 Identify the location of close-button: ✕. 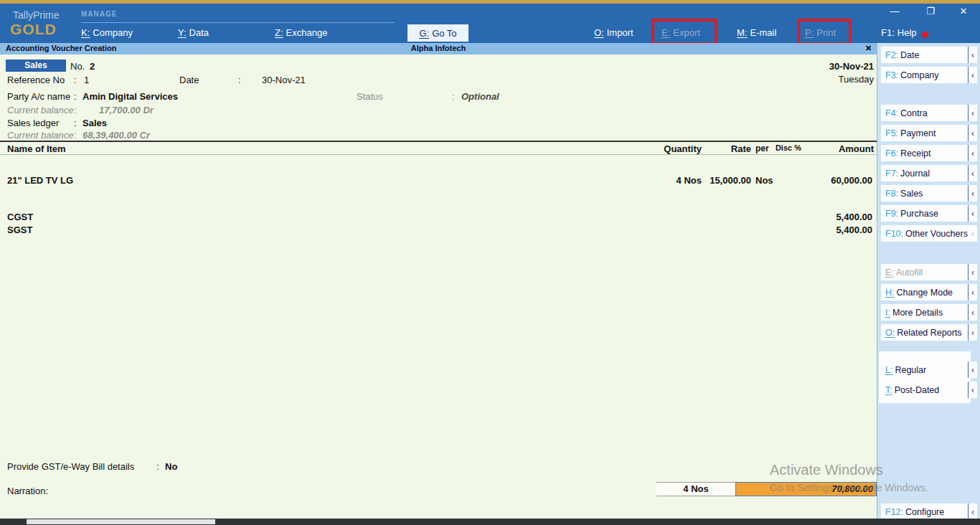
(963, 11).